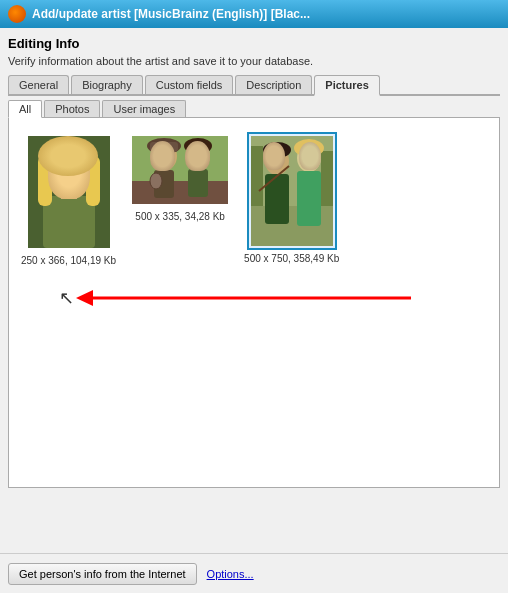  Describe the element at coordinates (254, 109) in the screenshot. I see `sub-tabs-bar: All Photos User images` at that location.